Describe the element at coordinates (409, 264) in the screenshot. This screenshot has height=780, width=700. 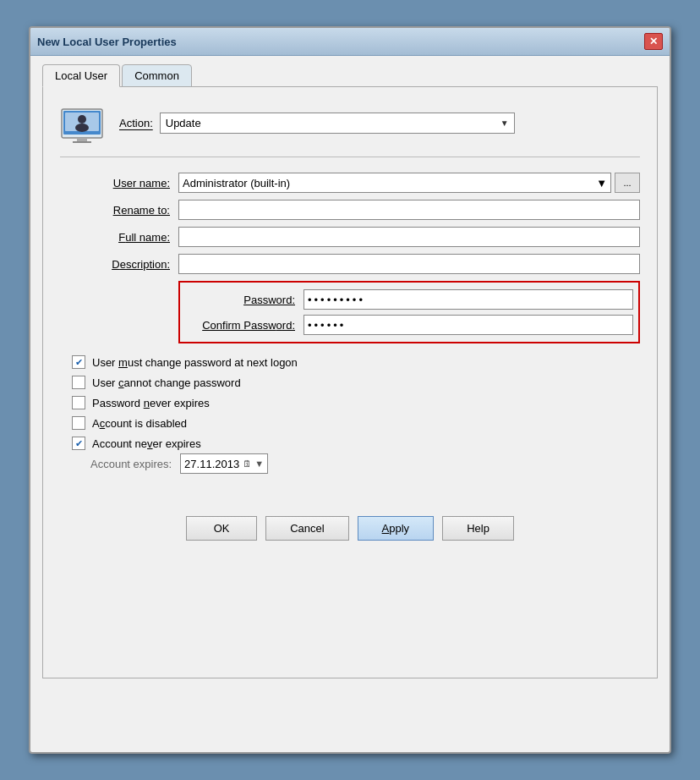
I see `description-input` at that location.